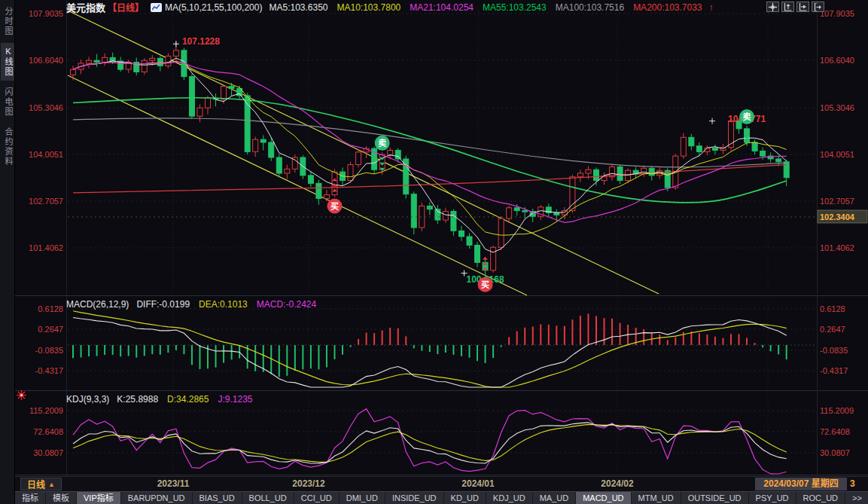 The width and height of the screenshot is (868, 504). I want to click on date-label: 2023/11, so click(173, 484).